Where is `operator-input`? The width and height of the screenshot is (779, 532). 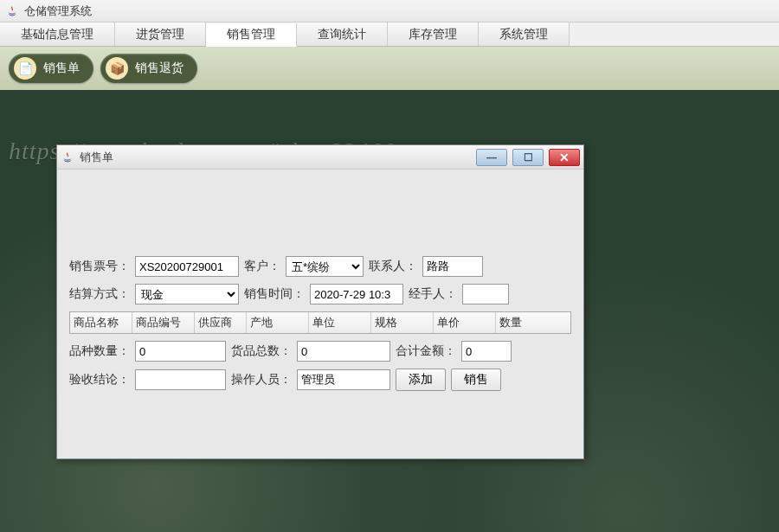
operator-input is located at coordinates (344, 380).